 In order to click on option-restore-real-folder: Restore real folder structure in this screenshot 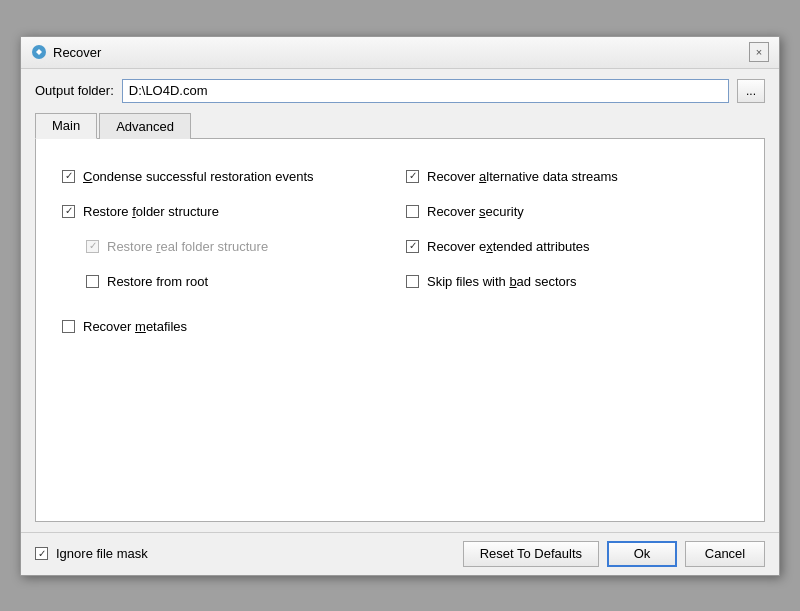, I will do `click(228, 246)`.